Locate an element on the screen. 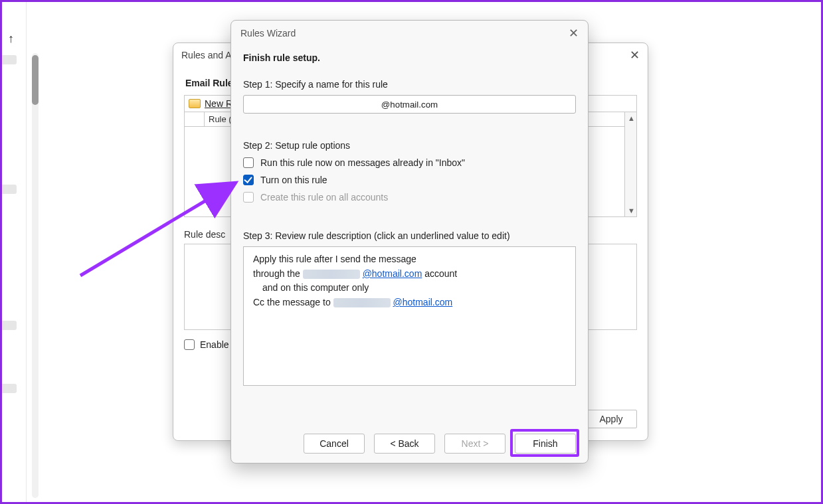 This screenshot has width=823, height=504. new-rule-icon is located at coordinates (195, 104).